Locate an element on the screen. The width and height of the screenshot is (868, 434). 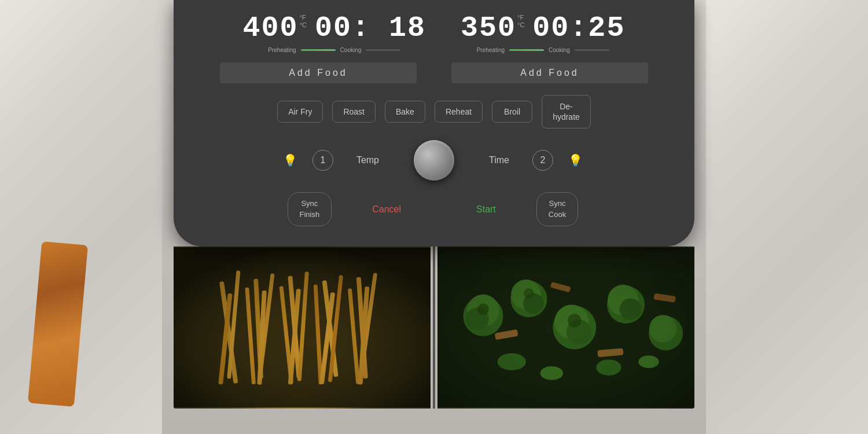
fries-svg is located at coordinates (302, 328).